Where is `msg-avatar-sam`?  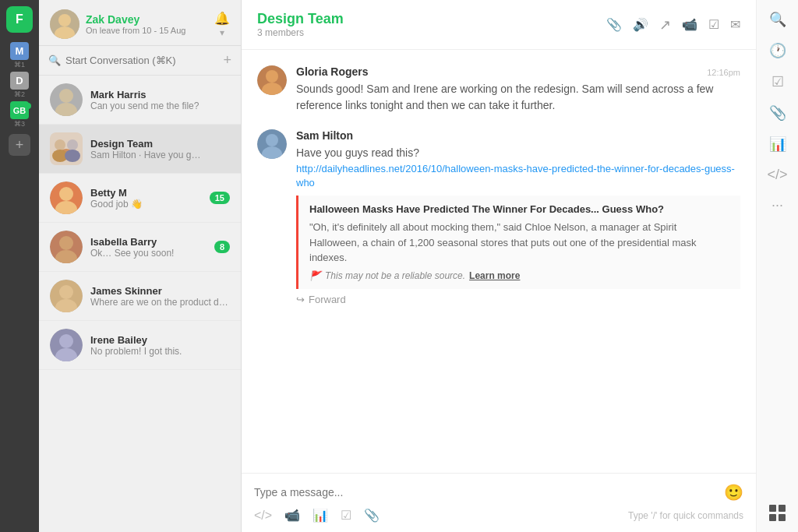 msg-avatar-sam is located at coordinates (272, 144).